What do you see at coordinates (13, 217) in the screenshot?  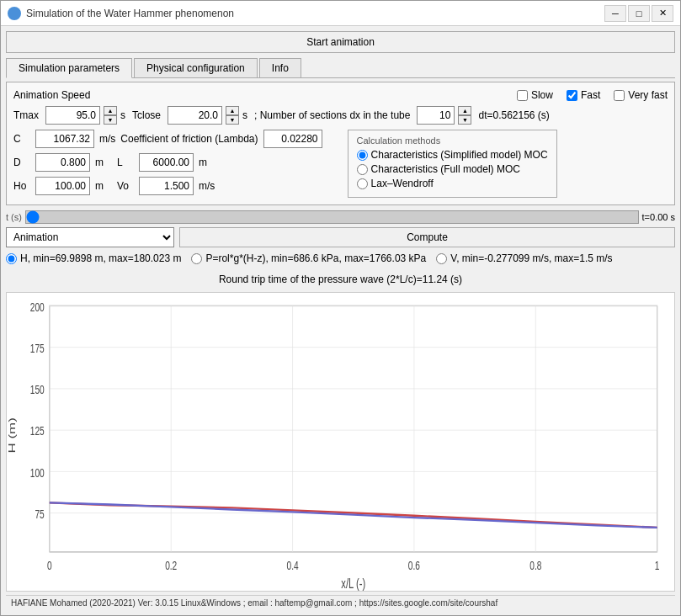 I see `slider-label: t (s)` at bounding box center [13, 217].